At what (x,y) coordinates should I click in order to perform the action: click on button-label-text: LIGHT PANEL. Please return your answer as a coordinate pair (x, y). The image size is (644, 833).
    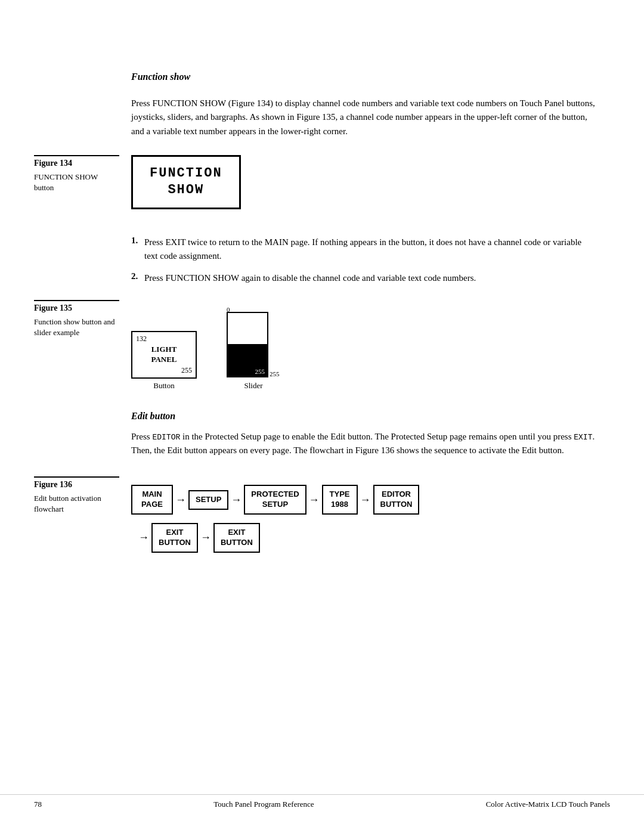
    Looking at the image, I should click on (163, 355).